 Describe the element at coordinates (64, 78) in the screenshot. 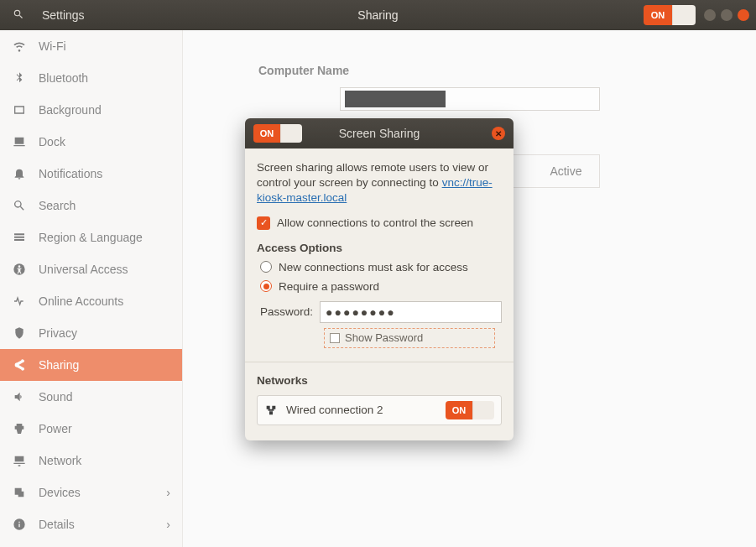

I see `sidebar-item-label: Bluetooth` at that location.